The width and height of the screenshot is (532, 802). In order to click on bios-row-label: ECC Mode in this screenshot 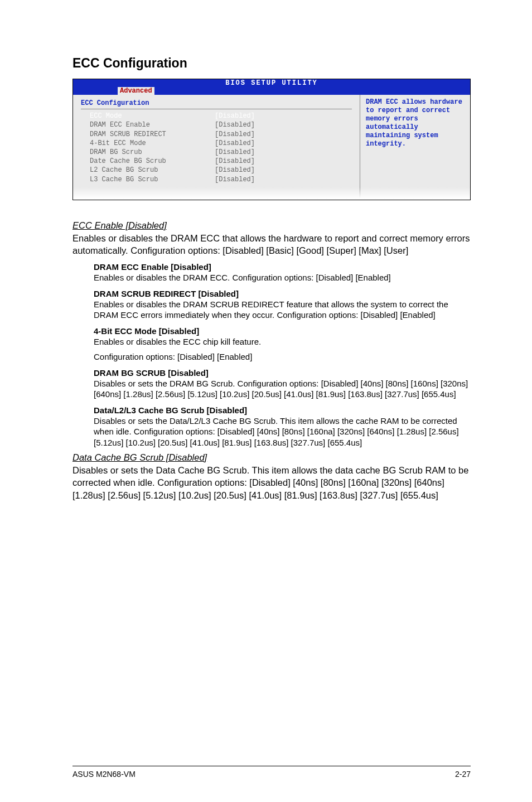, I will do `click(148, 116)`.